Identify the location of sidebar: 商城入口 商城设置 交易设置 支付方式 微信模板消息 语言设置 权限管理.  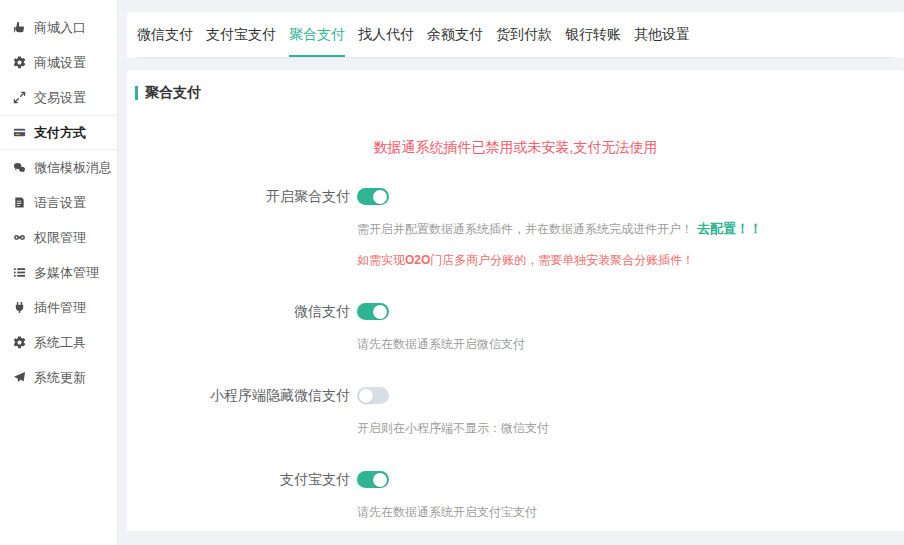
(59, 272).